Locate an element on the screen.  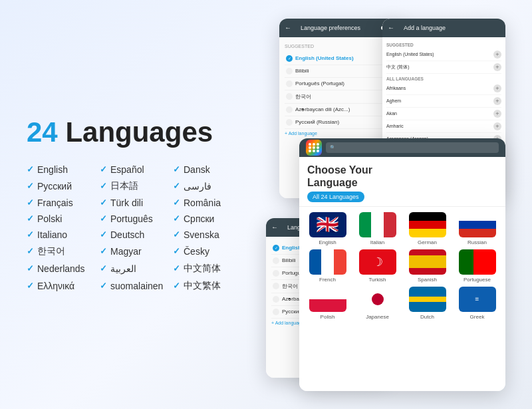
flag-item-dutch: Dutch is located at coordinates (427, 303).